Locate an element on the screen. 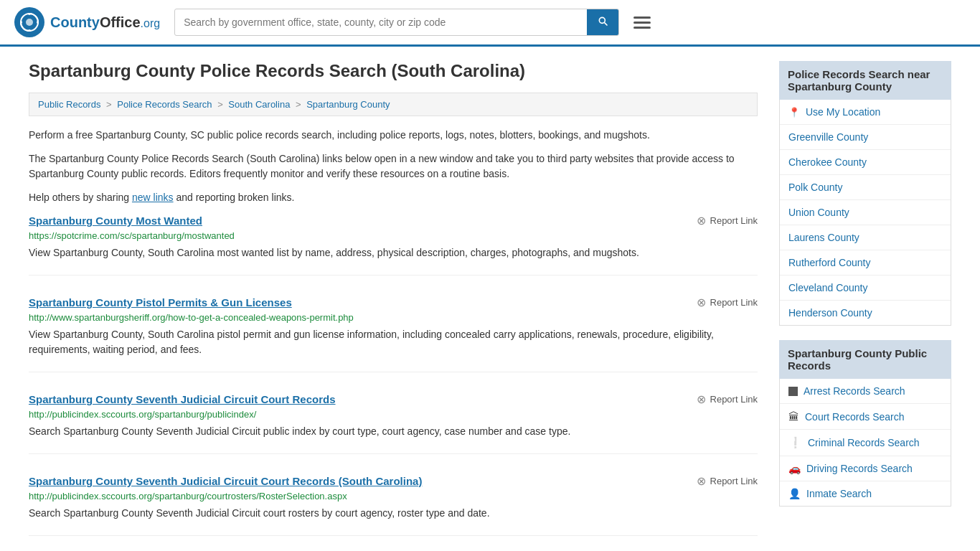  public-records-link-4: Inmate Search is located at coordinates (839, 494).